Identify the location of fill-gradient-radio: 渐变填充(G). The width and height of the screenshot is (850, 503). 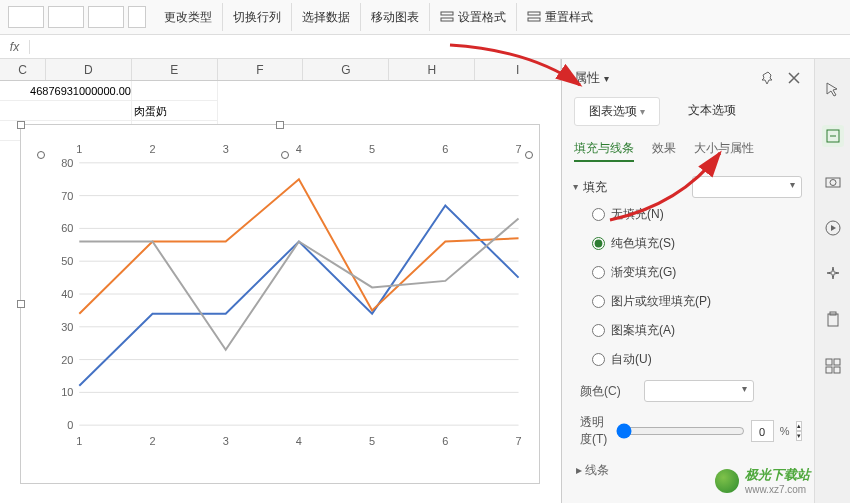
(697, 272).